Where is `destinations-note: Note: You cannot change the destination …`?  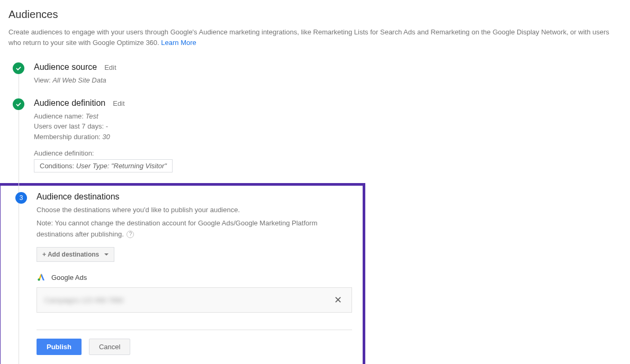
destinations-note: Note: You cannot change the destination … is located at coordinates (194, 229).